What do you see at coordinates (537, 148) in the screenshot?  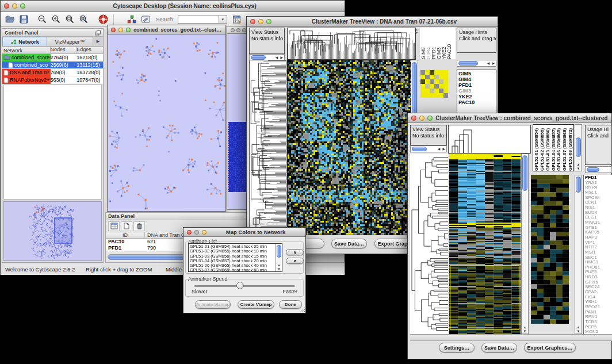 I see `tv2-col-label: GPL51-01 (GSM854)` at bounding box center [537, 148].